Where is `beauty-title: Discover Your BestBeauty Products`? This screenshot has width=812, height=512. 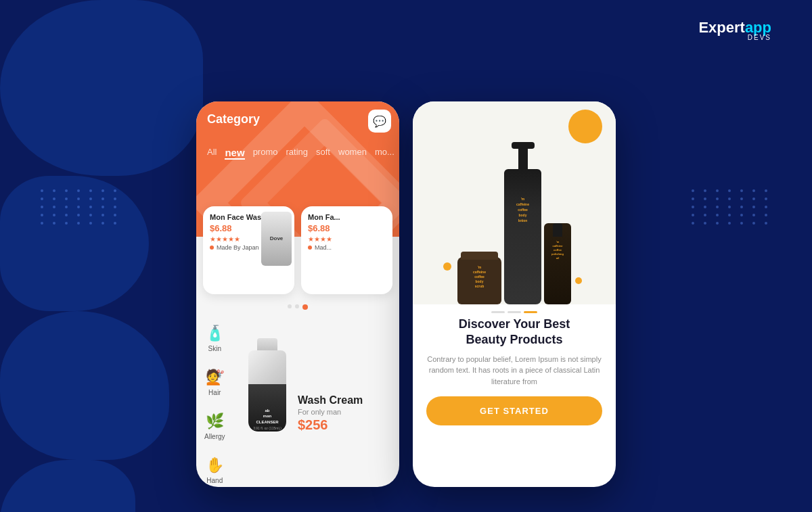 beauty-title: Discover Your BestBeauty Products is located at coordinates (514, 333).